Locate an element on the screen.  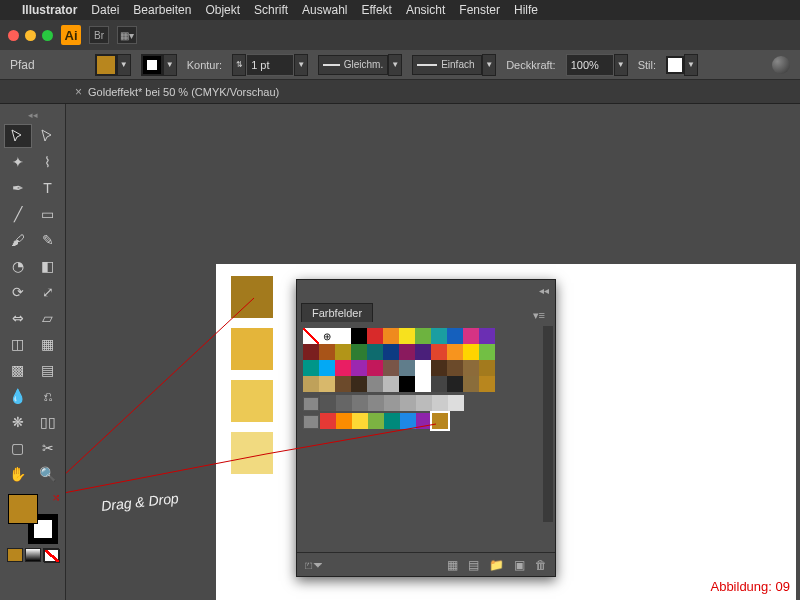
eraser-tool: ◧ is located at coordinates (48, 266).